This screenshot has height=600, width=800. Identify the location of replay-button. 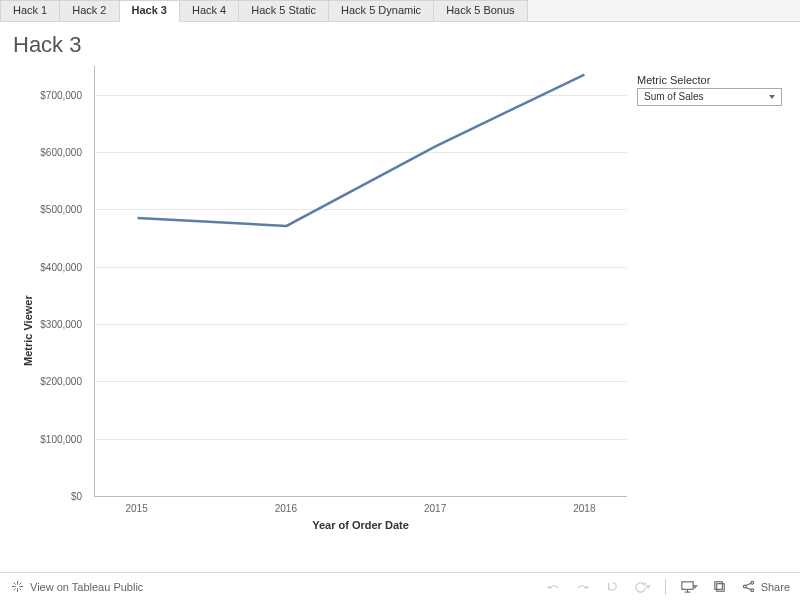
(612, 586).